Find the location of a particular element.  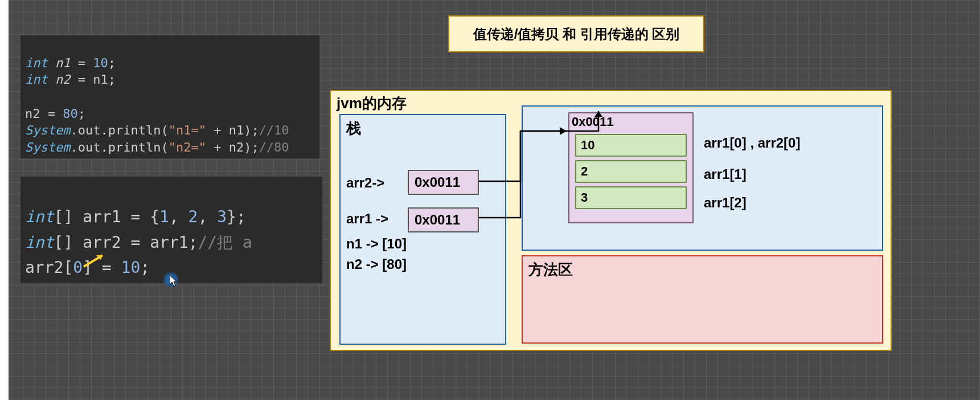

idx-label-2: arr1[2] is located at coordinates (725, 203).